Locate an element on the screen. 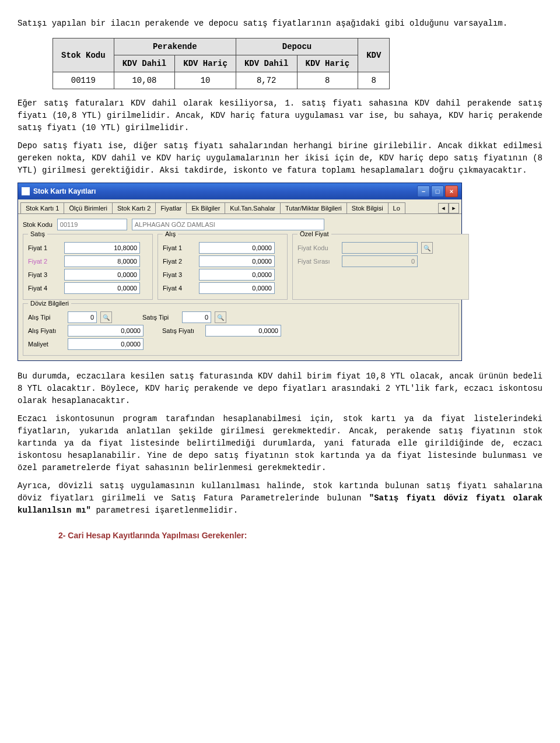 This screenshot has height=743, width=560. ozel-fiyat-group: Özel Fiyat Fiyat Kodu 🔍 Fiyat Sırası 0 is located at coordinates (380, 267).